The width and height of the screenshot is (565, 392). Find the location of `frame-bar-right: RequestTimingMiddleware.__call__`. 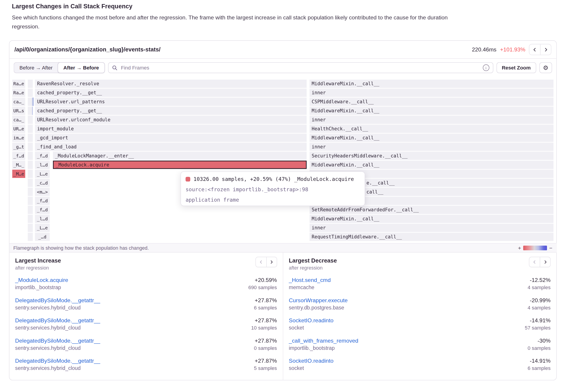

frame-bar-right: RequestTimingMiddleware.__call__ is located at coordinates (431, 237).